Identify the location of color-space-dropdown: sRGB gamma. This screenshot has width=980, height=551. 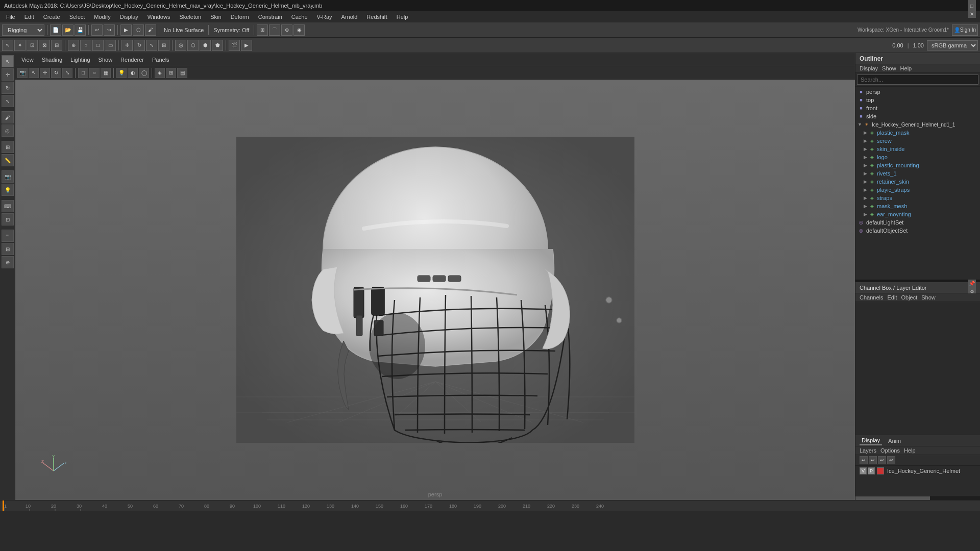
(952, 45).